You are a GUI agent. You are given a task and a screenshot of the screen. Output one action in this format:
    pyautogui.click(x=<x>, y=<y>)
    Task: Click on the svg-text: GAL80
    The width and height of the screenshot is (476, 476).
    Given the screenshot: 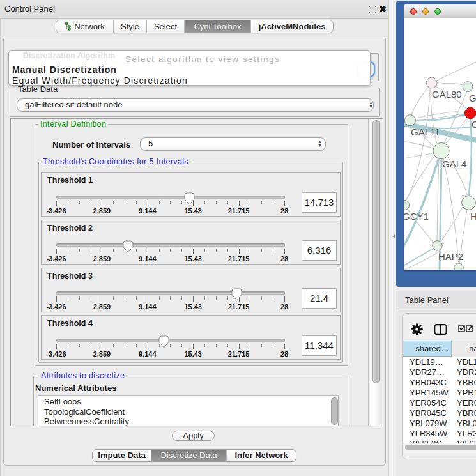 What is the action you would take?
    pyautogui.click(x=447, y=95)
    